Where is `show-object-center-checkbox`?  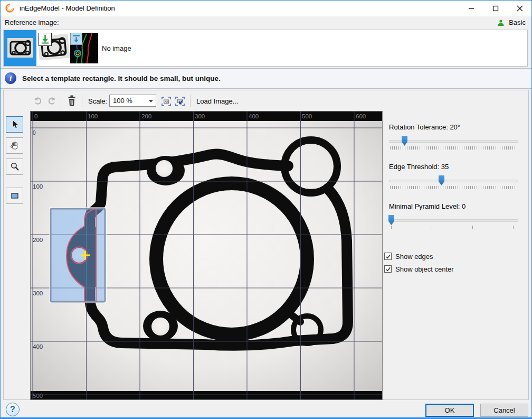 show-object-center-checkbox is located at coordinates (388, 269).